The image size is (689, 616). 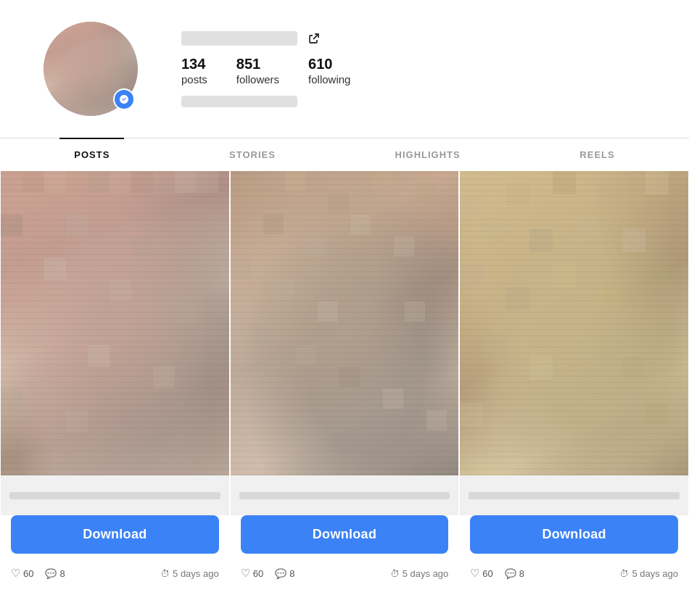 What do you see at coordinates (124, 99) in the screenshot?
I see `verified-badge` at bounding box center [124, 99].